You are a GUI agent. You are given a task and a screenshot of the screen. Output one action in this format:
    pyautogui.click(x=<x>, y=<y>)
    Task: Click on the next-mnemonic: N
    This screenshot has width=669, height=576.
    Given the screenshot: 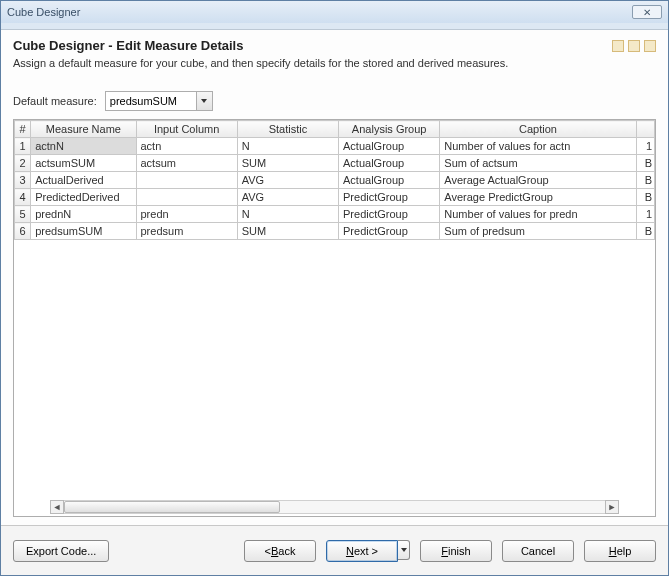 What is the action you would take?
    pyautogui.click(x=350, y=551)
    